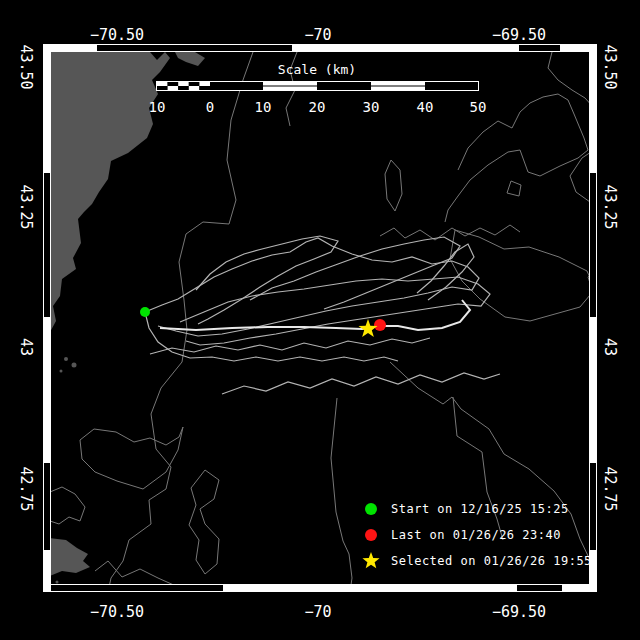 Image resolution: width=640 pixels, height=640 pixels. I want to click on legend-start-icon, so click(371, 509).